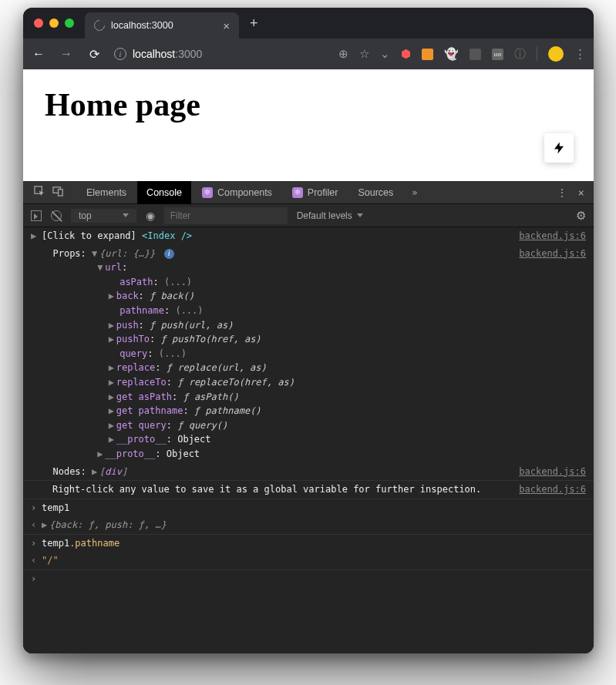 The image size is (616, 685). Describe the element at coordinates (308, 54) in the screenshot. I see `address-bar: ← → ⟳ i localhost:3000 ⊕ ☆ ⌄ ⬢ 👻 uo ⓘ ⋮` at that location.